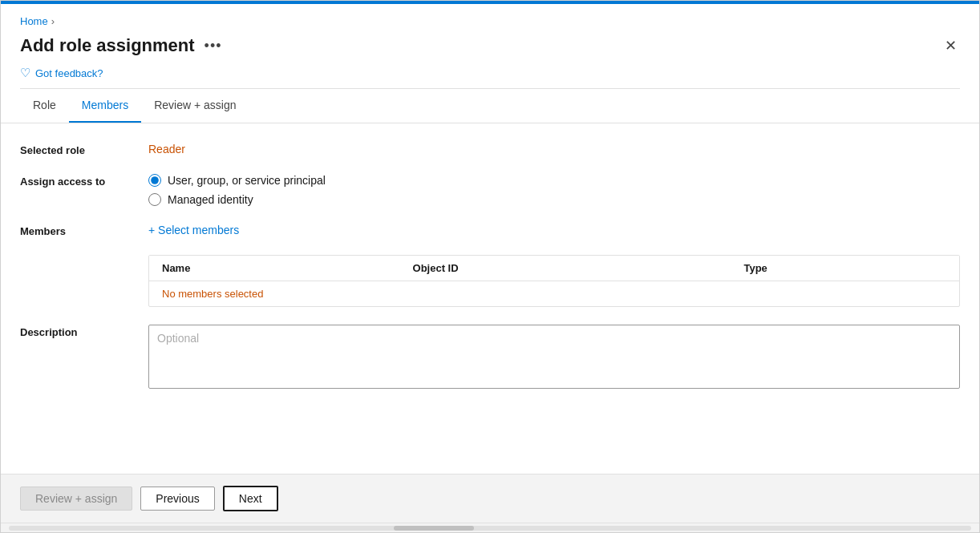  I want to click on description-field-row: Description, so click(490, 357).